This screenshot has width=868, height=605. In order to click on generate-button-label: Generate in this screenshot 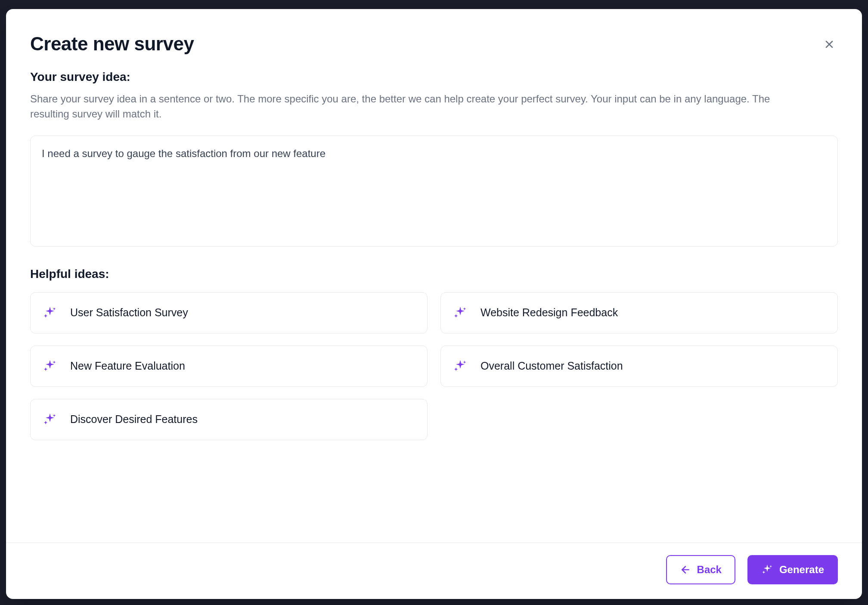, I will do `click(802, 570)`.